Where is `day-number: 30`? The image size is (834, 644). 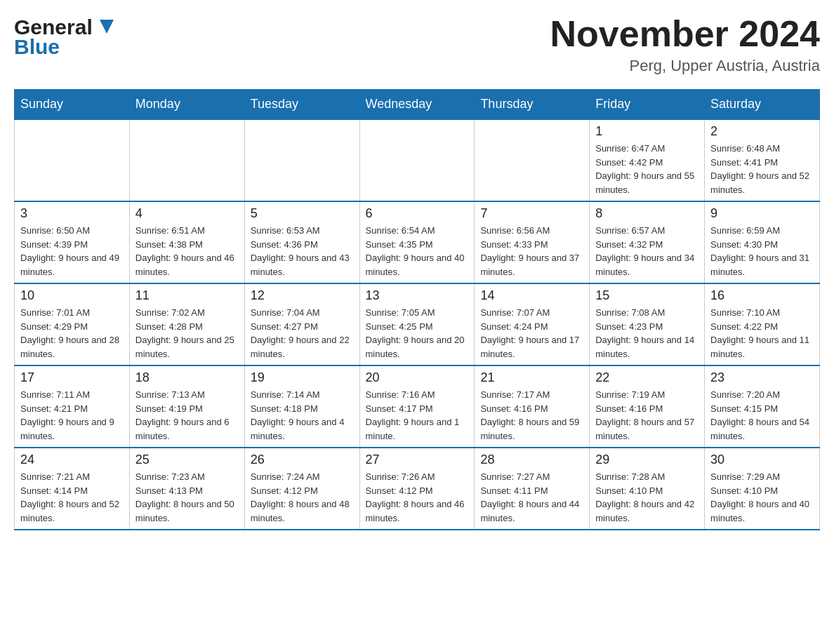 day-number: 30 is located at coordinates (762, 460).